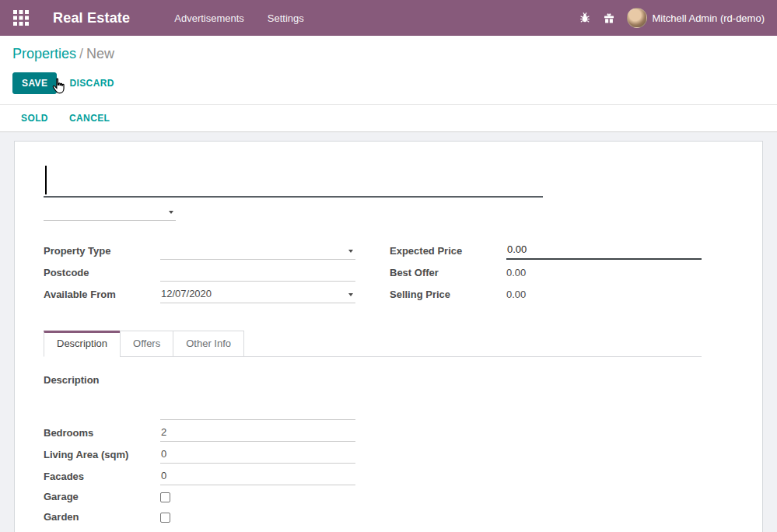 This screenshot has width=777, height=532. Describe the element at coordinates (209, 19) in the screenshot. I see `menu-advertisements: Advertisements` at that location.